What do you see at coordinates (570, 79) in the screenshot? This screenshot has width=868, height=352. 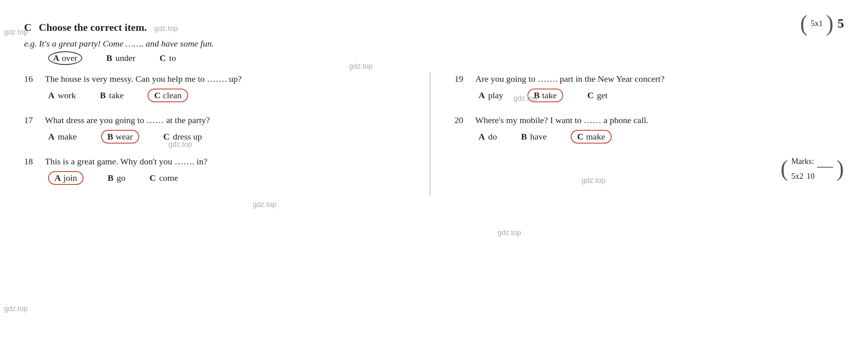 I see `q19-text: Are you going to ……. part in the New Yea…` at bounding box center [570, 79].